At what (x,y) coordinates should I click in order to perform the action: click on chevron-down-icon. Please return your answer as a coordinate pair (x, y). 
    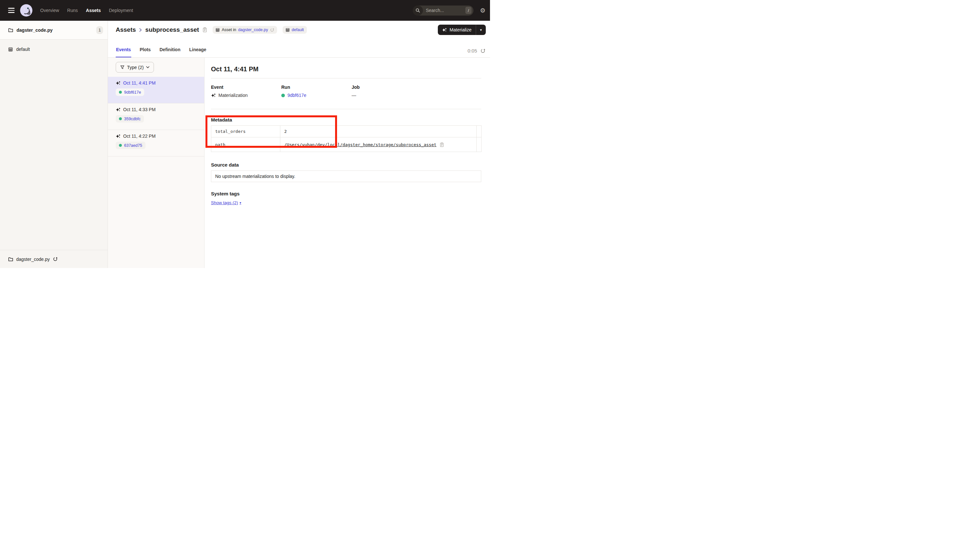
    Looking at the image, I should click on (148, 67).